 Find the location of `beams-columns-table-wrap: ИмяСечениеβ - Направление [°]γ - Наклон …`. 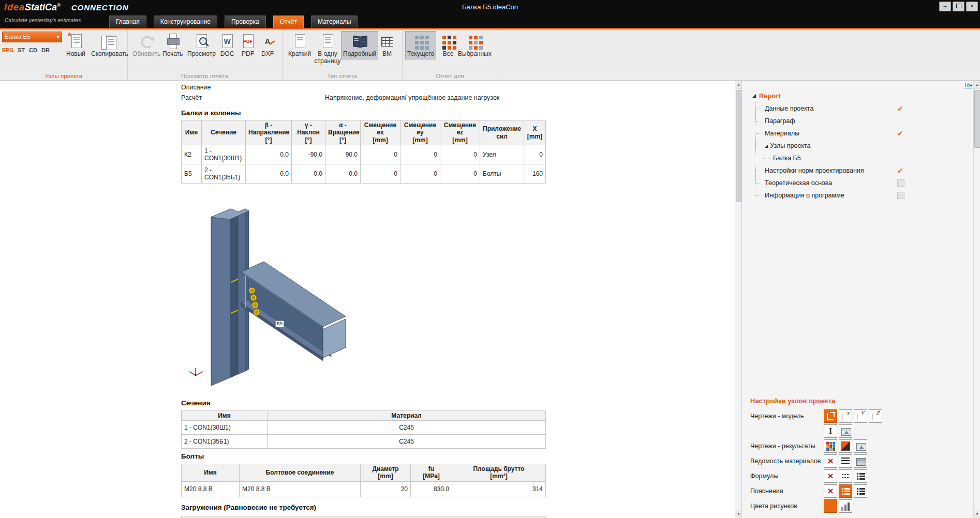

beams-columns-table-wrap: ИмяСечениеβ - Направление [°]γ - Наклон … is located at coordinates (363, 152).